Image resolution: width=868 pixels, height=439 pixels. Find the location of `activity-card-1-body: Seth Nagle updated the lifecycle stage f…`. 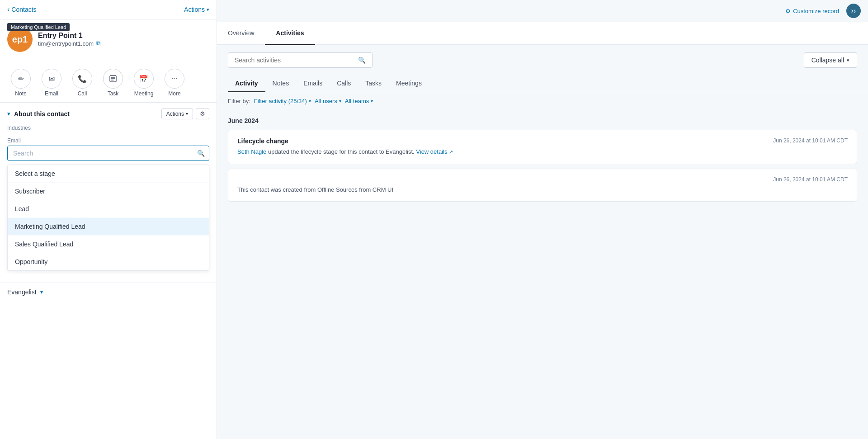

activity-card-1-body: Seth Nagle updated the lifecycle stage f… is located at coordinates (542, 152).